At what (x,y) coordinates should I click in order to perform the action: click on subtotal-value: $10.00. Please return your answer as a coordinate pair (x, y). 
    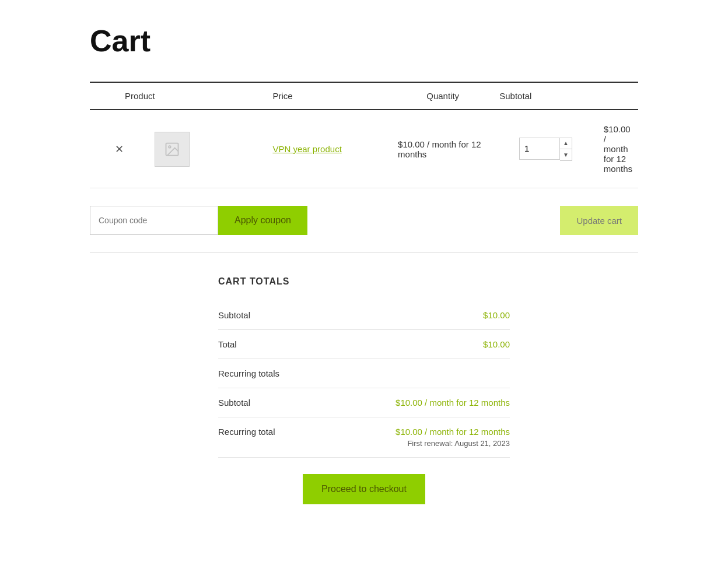
    Looking at the image, I should click on (496, 315).